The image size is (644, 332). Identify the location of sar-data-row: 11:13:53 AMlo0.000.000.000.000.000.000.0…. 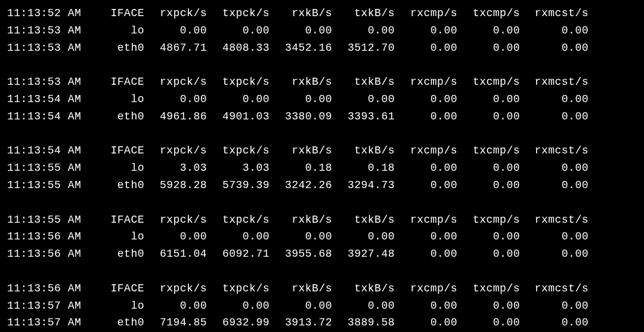
(322, 31).